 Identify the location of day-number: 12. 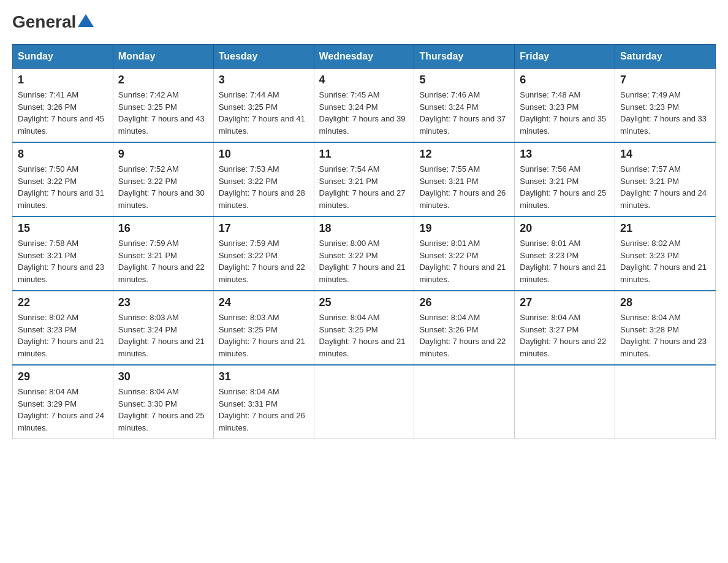
(464, 155).